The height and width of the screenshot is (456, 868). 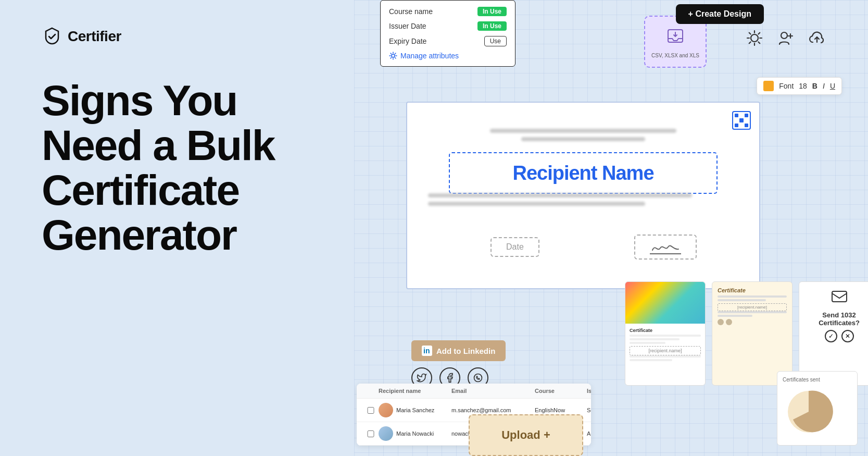 What do you see at coordinates (408, 26) in the screenshot?
I see `attr-label-issuer: Issuer Date` at bounding box center [408, 26].